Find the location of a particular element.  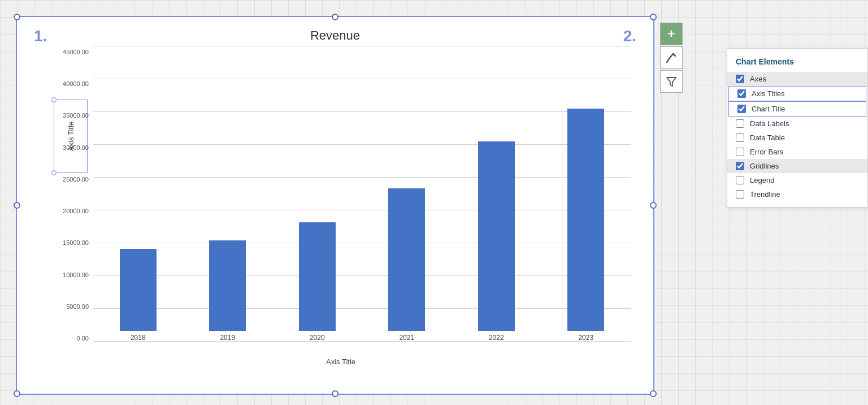

handle-bot-right is located at coordinates (653, 394).